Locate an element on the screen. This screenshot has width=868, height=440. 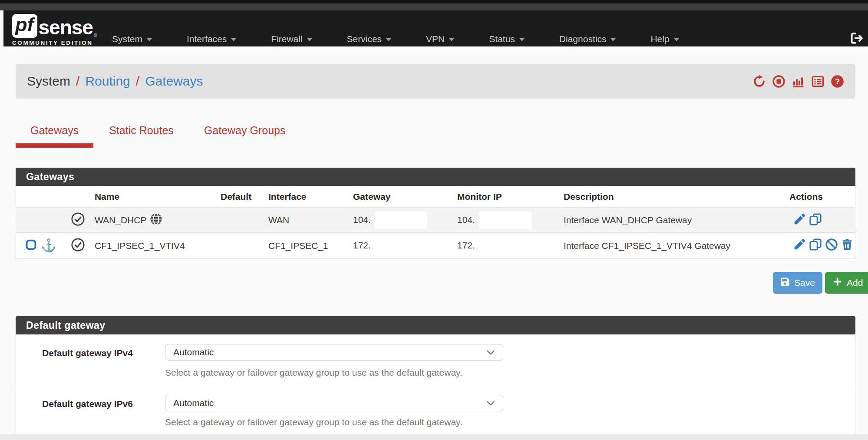
default-gateway-ipv6-select: Automatic is located at coordinates (334, 403).